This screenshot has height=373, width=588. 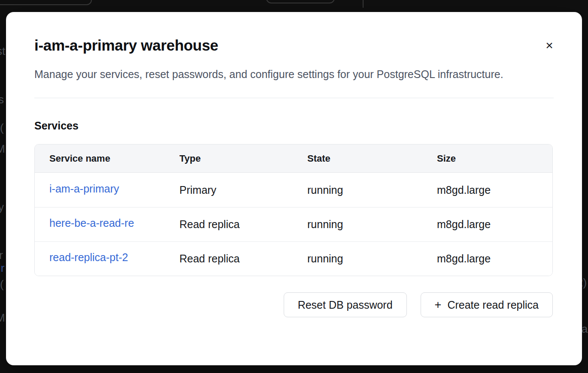 I want to click on background-text-fragment: st, so click(x=3, y=51).